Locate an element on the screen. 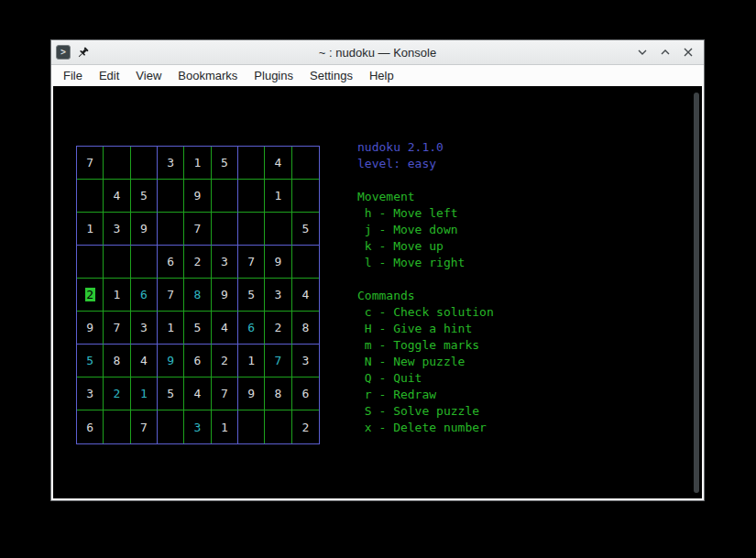  cell-r4c4: 6 is located at coordinates (170, 262).